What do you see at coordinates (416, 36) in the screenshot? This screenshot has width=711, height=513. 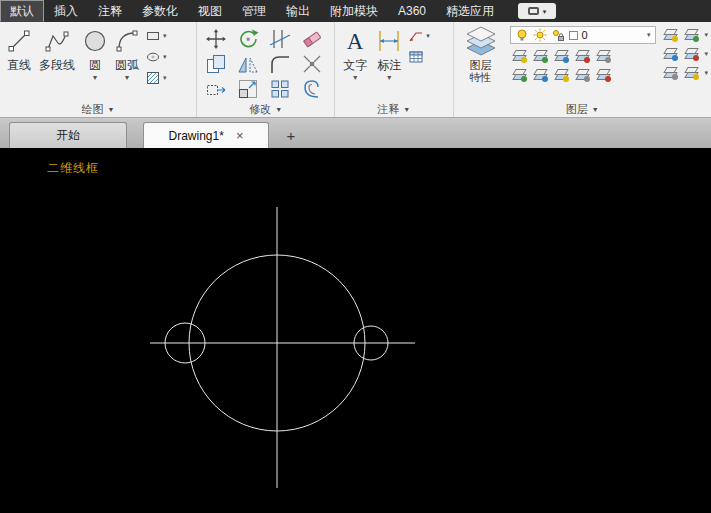 I see `leader-button` at bounding box center [416, 36].